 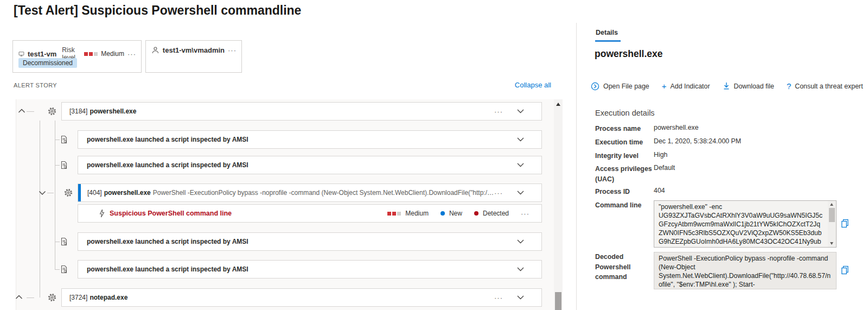 What do you see at coordinates (232, 50) in the screenshot?
I see `user-menu-button: ···` at bounding box center [232, 50].